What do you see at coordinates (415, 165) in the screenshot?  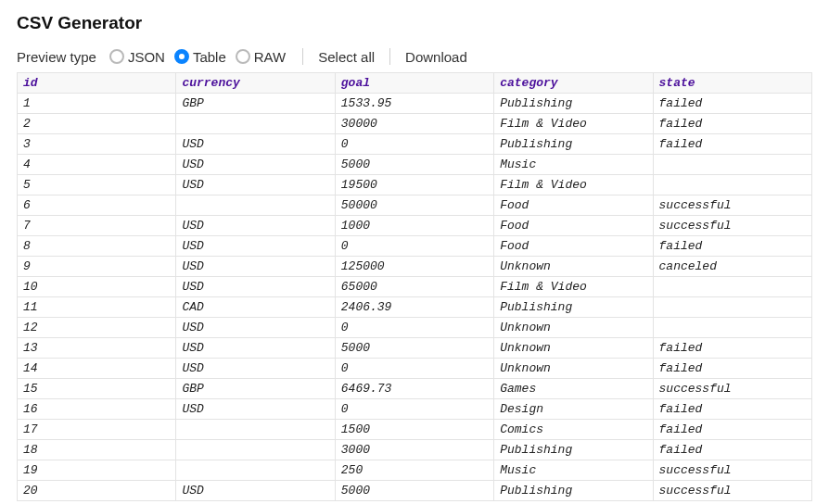 I see `table-row: 4USD5000Music` at bounding box center [415, 165].